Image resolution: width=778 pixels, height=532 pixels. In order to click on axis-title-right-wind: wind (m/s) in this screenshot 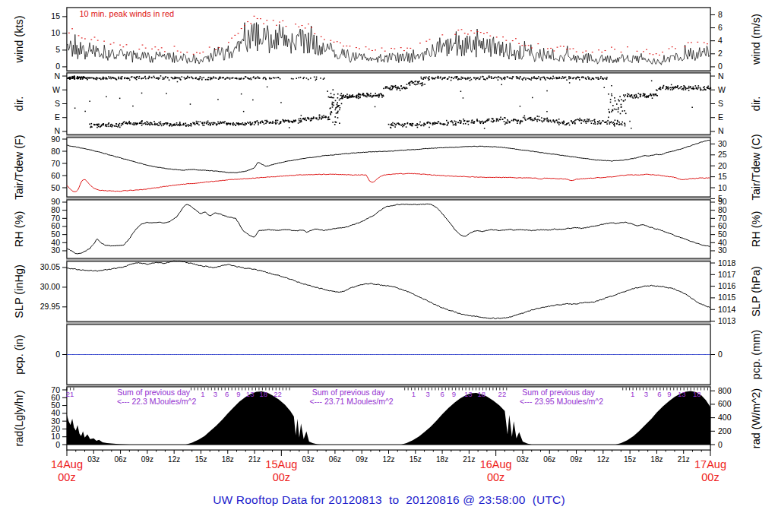, I will do `click(756, 40)`.